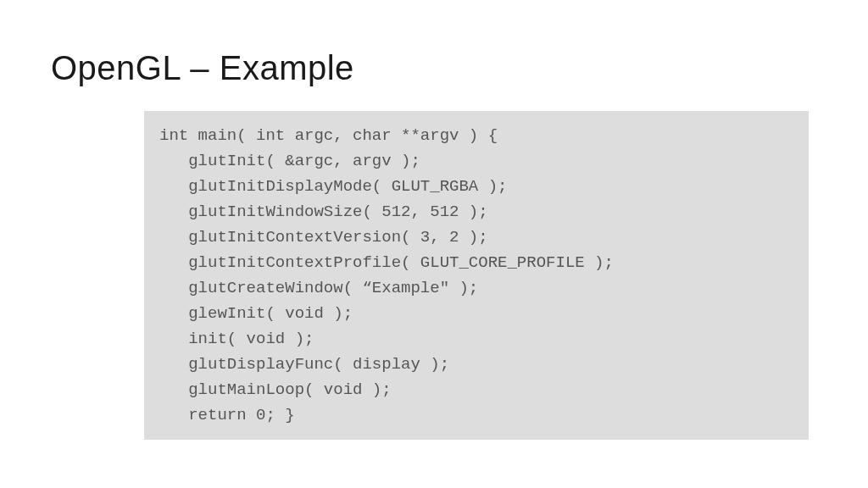  What do you see at coordinates (476, 364) in the screenshot?
I see `code-line: glutDisplayFunc( display );` at bounding box center [476, 364].